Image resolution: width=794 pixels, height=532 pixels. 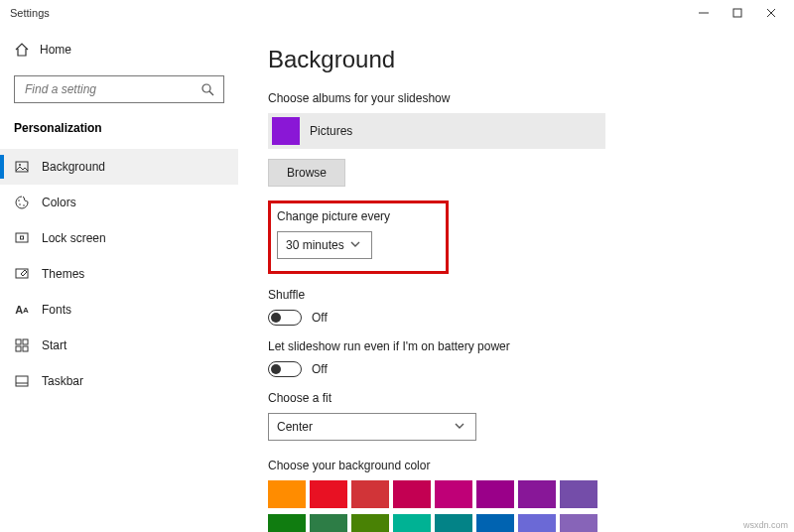 I want to click on battery-toggle, so click(x=285, y=369).